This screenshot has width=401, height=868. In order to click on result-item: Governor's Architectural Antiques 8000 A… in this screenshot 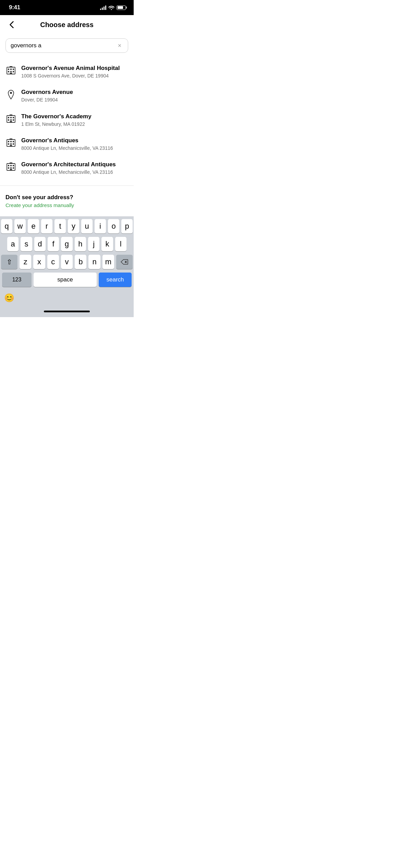, I will do `click(67, 168)`.